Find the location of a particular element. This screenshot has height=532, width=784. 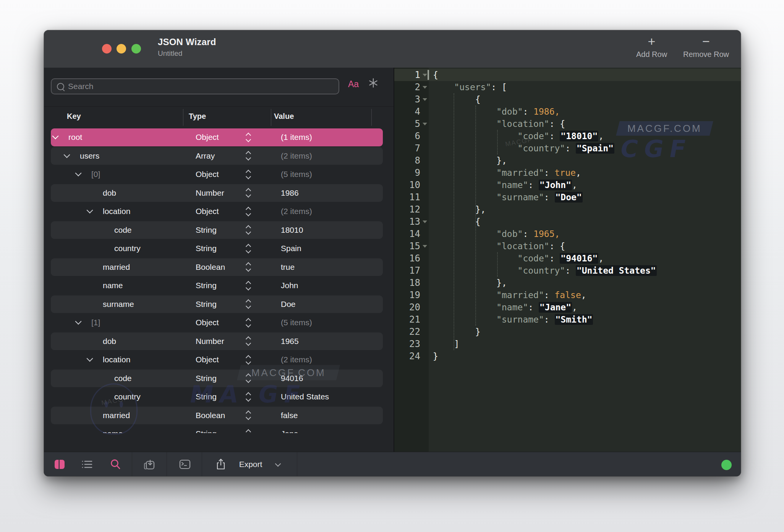

table-row: countryStringSpain is located at coordinates (219, 248).